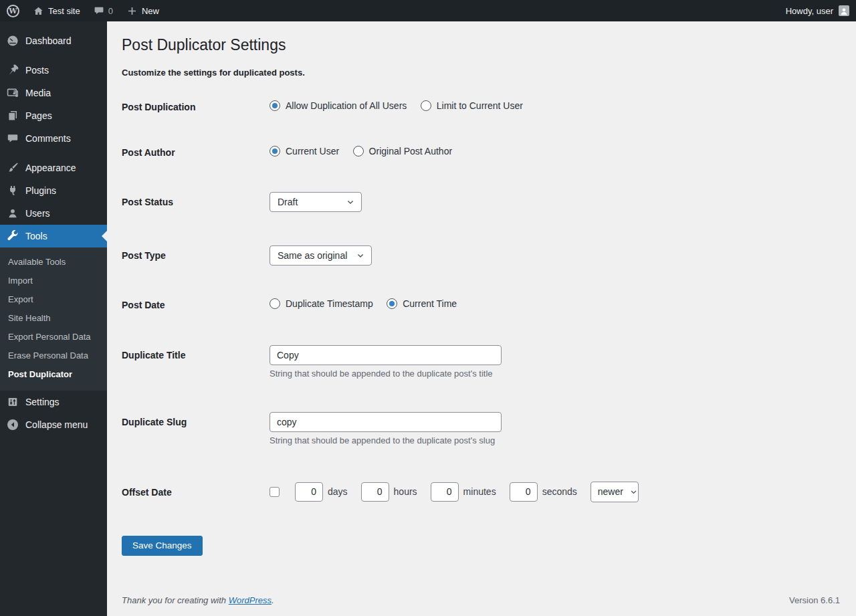 The image size is (856, 616). Describe the element at coordinates (54, 236) in the screenshot. I see `sidebar-item-tools: Tools` at that location.